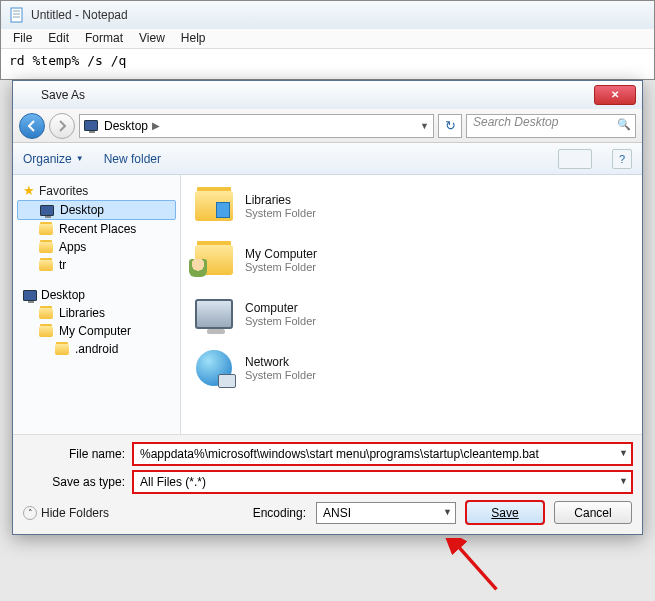  What do you see at coordinates (104, 38) in the screenshot?
I see `menu-format: Format` at bounding box center [104, 38].